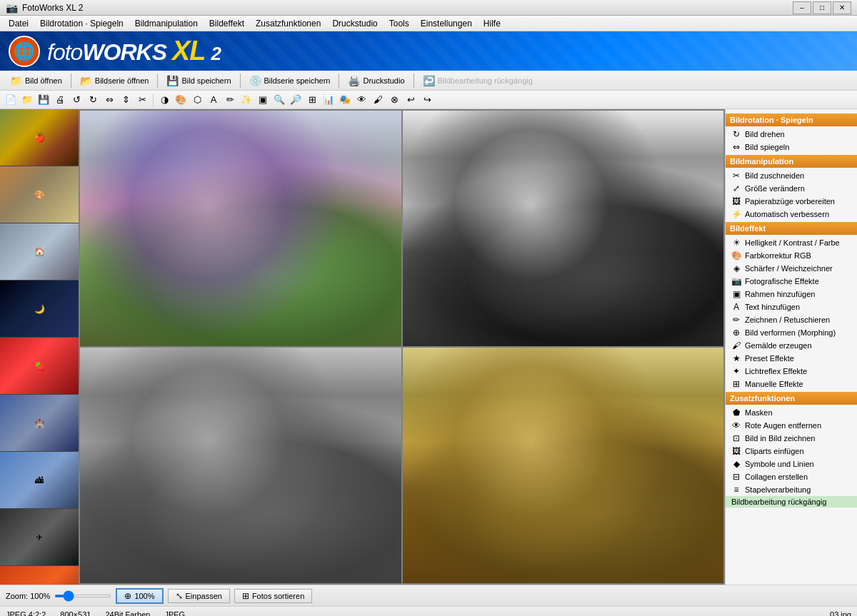  I want to click on status-bar: JPEG 4:2:2 800×531 24Bit Farben JPEG 03.…, so click(428, 611).